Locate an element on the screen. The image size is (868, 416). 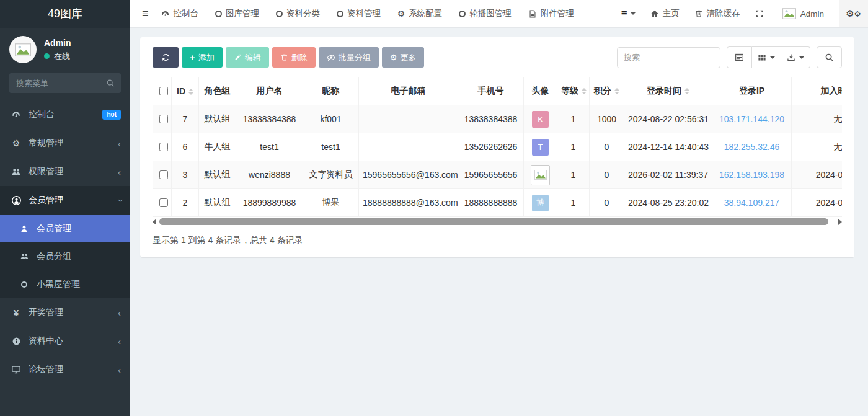
user-panel: Admin 在线 is located at coordinates (65, 48).